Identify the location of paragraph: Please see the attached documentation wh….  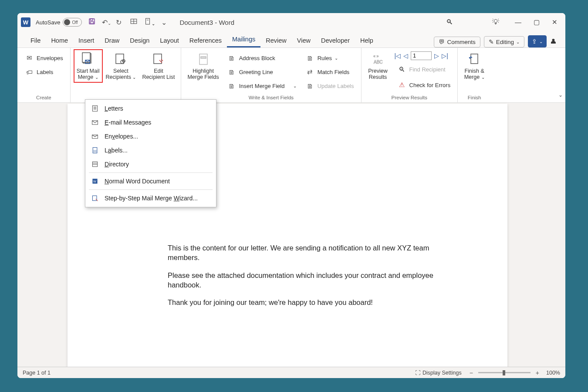
(311, 280).